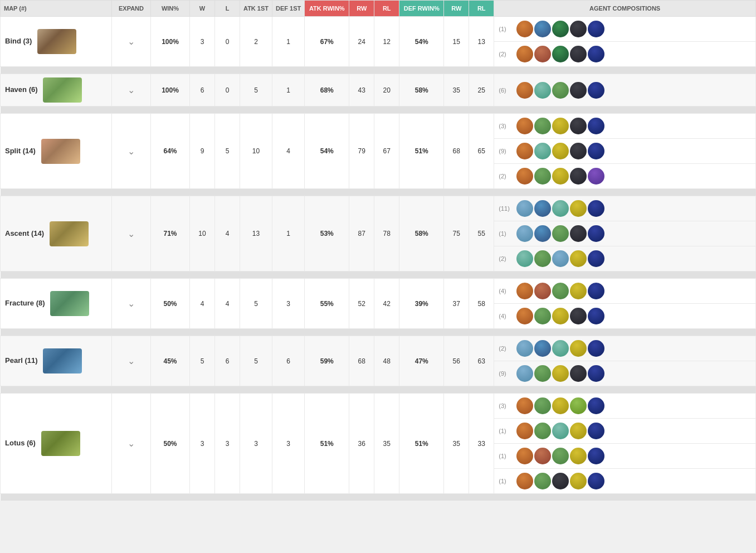  What do you see at coordinates (625, 349) in the screenshot?
I see `comp-cell-0: (2)` at bounding box center [625, 349].